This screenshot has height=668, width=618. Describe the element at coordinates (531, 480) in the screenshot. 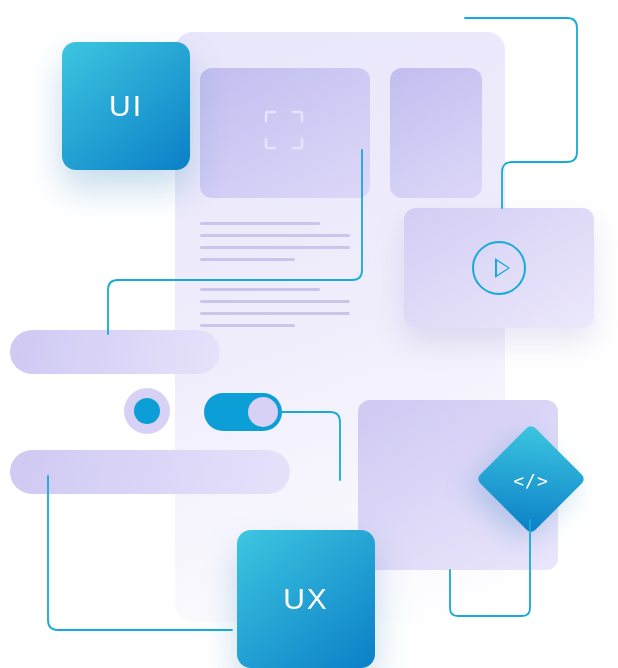

I see `code-icon: </>` at that location.